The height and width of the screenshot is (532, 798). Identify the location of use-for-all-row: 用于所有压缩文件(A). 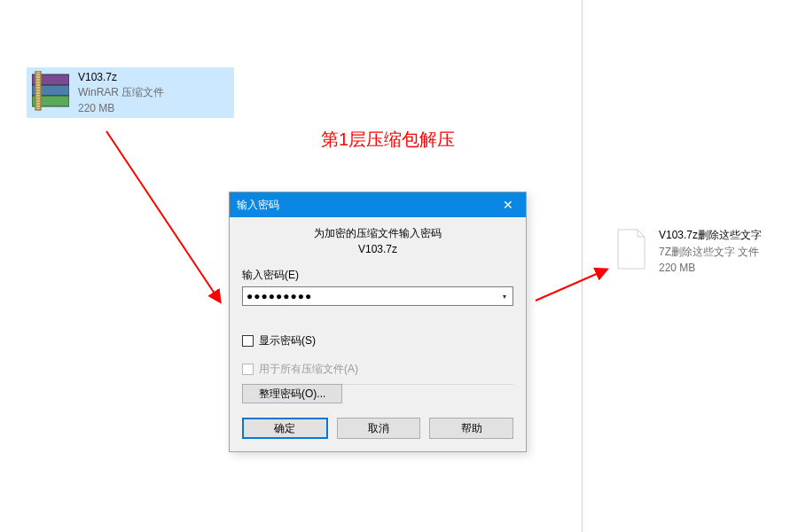
(378, 369).